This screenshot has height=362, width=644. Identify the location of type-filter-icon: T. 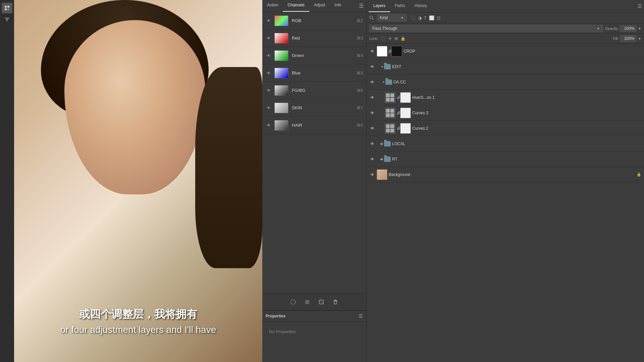
(425, 18).